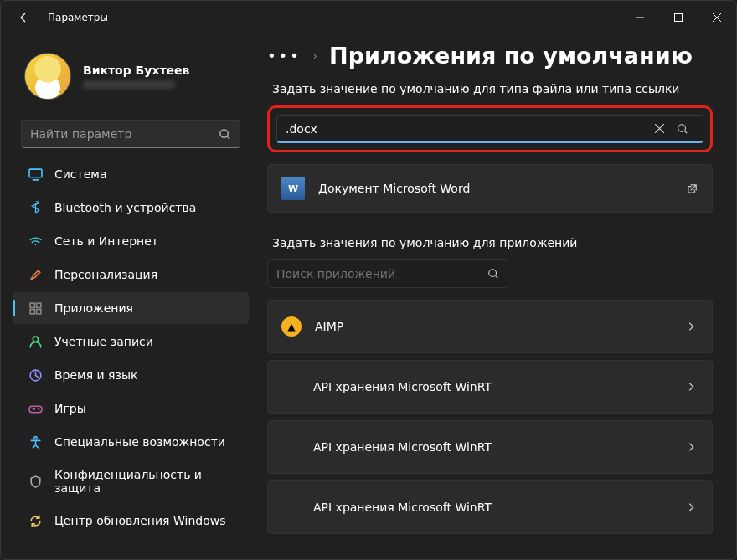  I want to click on shield-icon, so click(35, 481).